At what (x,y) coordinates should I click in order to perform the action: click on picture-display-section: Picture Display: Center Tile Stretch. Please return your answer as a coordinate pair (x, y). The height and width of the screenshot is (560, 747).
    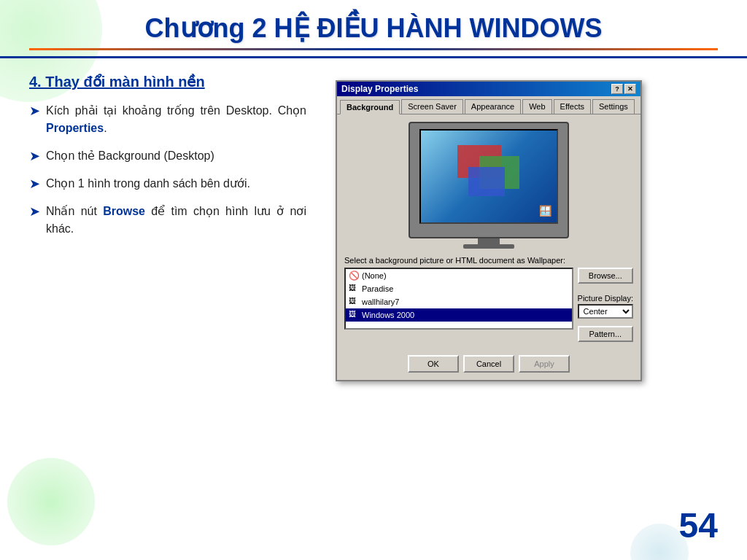
    Looking at the image, I should click on (605, 305).